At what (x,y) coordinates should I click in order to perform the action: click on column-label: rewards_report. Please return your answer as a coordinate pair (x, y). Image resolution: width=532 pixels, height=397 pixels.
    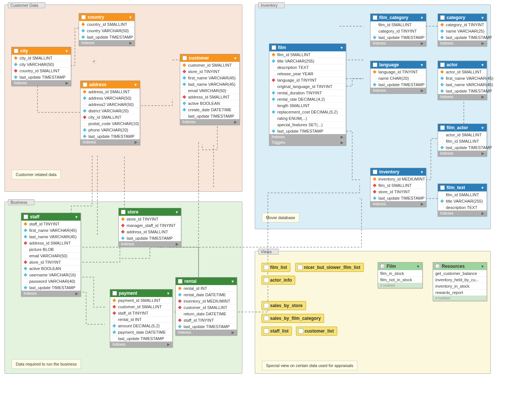
    Looking at the image, I should click on (449, 293).